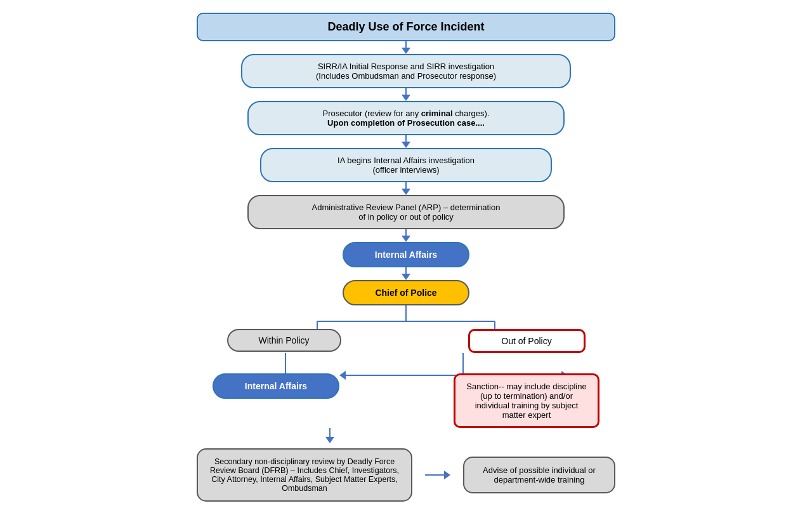  I want to click on horizontal-arrow, so click(438, 475).